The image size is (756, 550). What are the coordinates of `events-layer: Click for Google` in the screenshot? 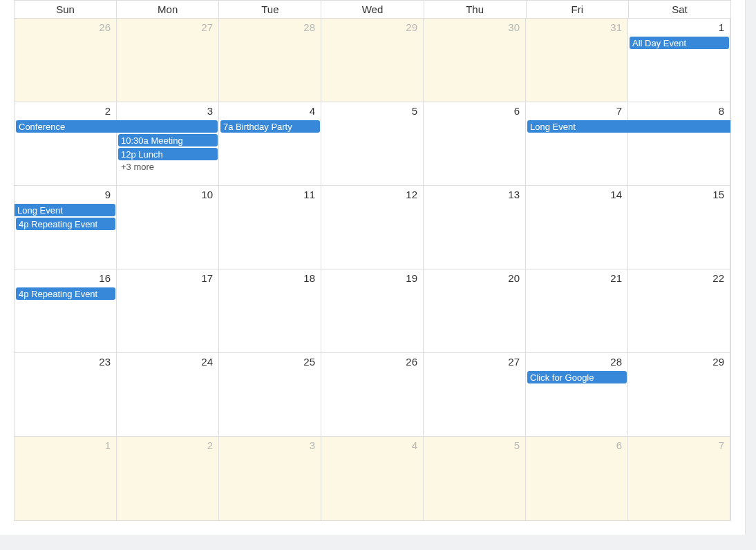 It's located at (372, 404).